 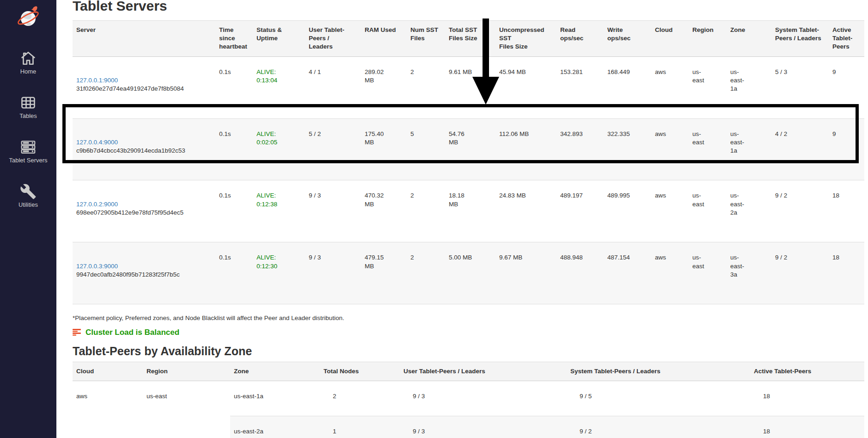 I want to click on status-cell: ALIVE: 0:12:38, so click(x=279, y=211).